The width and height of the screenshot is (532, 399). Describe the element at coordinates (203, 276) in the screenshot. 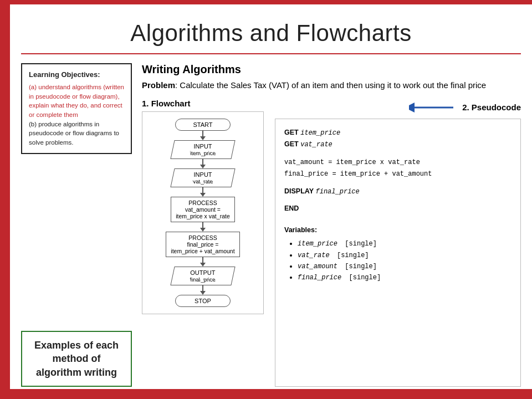

I see `fc-output-text: OUTPUTfinal_price` at that location.